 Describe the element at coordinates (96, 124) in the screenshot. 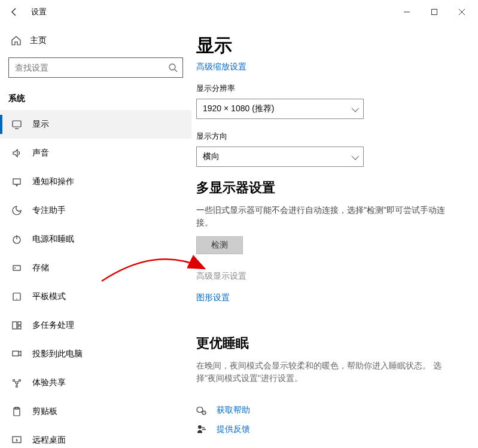

I see `sidebar-item-0: 显示` at that location.